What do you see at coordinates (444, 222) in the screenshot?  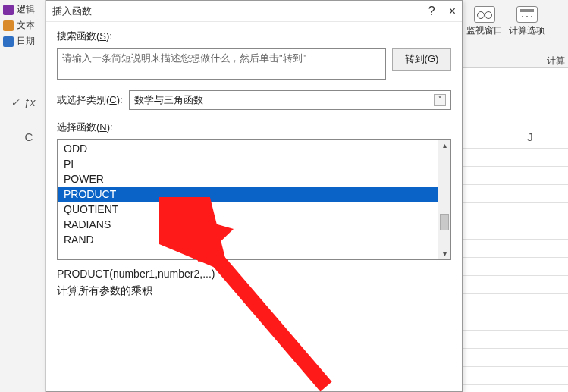 I see `scroll-thumb` at bounding box center [444, 222].